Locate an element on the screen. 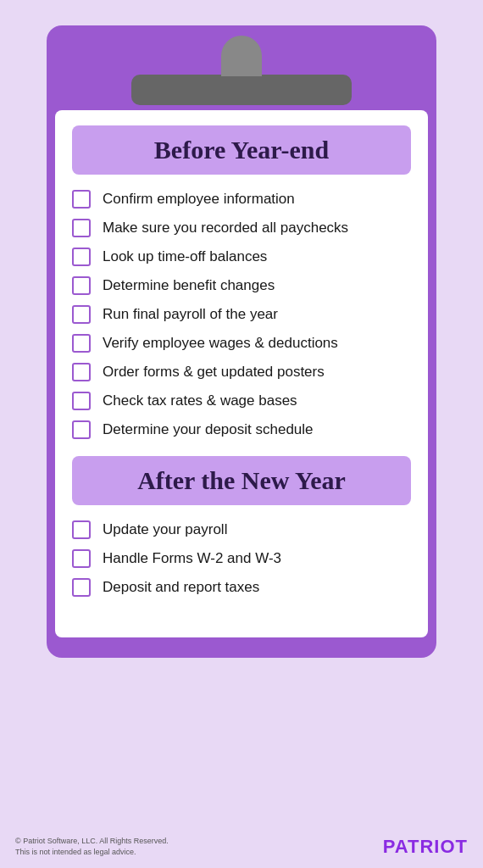 The width and height of the screenshot is (483, 868). before-section-title: Before Year-end is located at coordinates (242, 149).